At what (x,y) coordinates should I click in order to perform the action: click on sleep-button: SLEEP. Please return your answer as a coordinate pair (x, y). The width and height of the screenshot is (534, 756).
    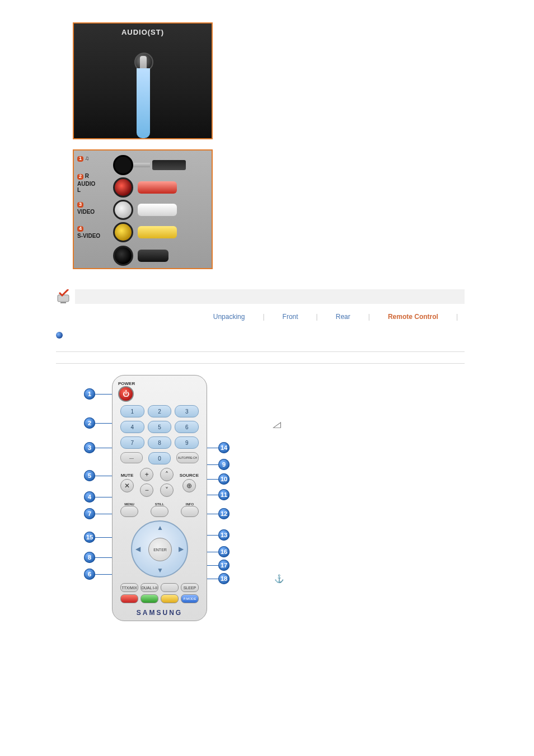
    Looking at the image, I should click on (190, 588).